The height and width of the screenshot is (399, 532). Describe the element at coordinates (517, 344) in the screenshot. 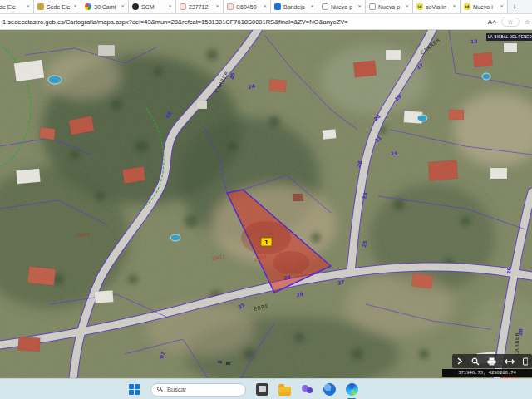

I see `street-name-carrer: CARRER` at that location.